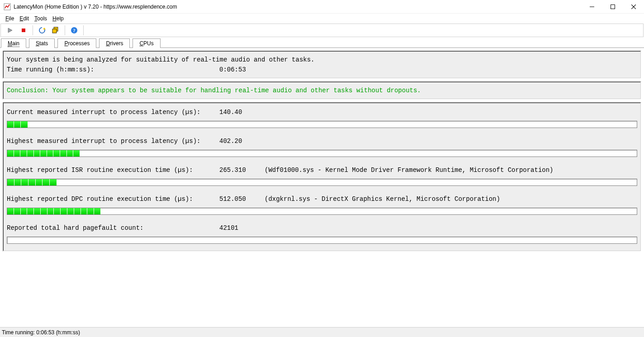 The height and width of the screenshot is (337, 644). What do you see at coordinates (147, 43) in the screenshot?
I see `tab-cpus: CPUs` at bounding box center [147, 43].